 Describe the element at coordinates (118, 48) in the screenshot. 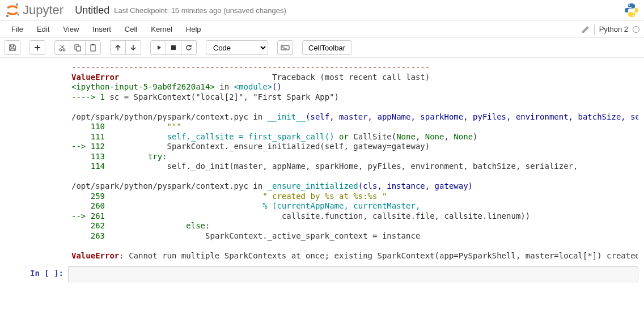

I see `move-up-button` at that location.